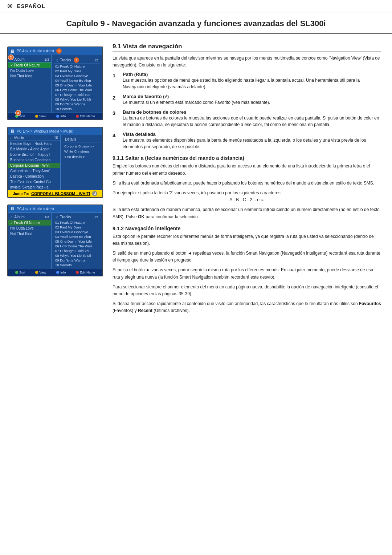  What do you see at coordinates (77, 66) in the screenshot?
I see `track-1: 01 Freak Of Nature` at bounding box center [77, 66].